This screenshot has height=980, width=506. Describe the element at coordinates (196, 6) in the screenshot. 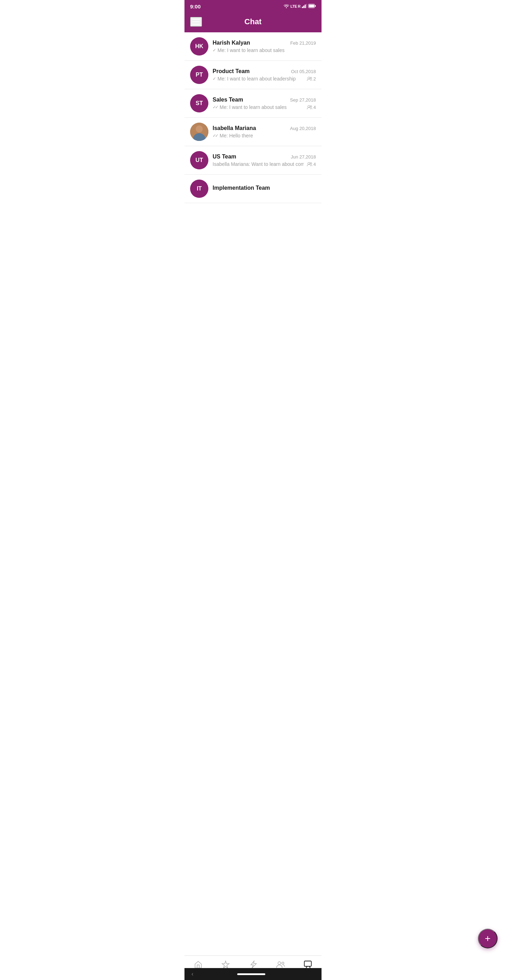

I see `status-time: 9:00` at that location.